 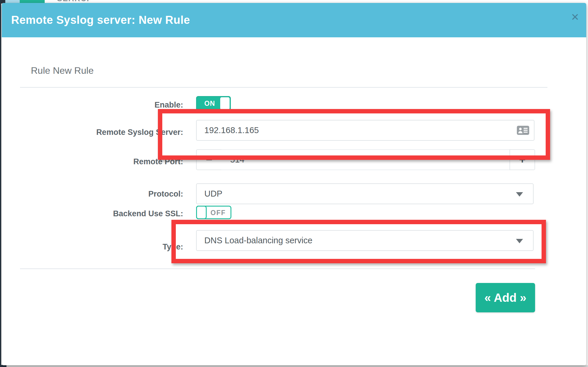 I want to click on protocol-select: UDP, so click(x=365, y=194).